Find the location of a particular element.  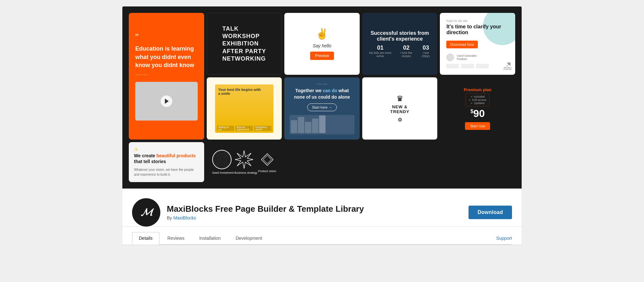

banner-card-premium: Premium plan ✓ Included ✓ Full access ✓ … is located at coordinates (478, 108).